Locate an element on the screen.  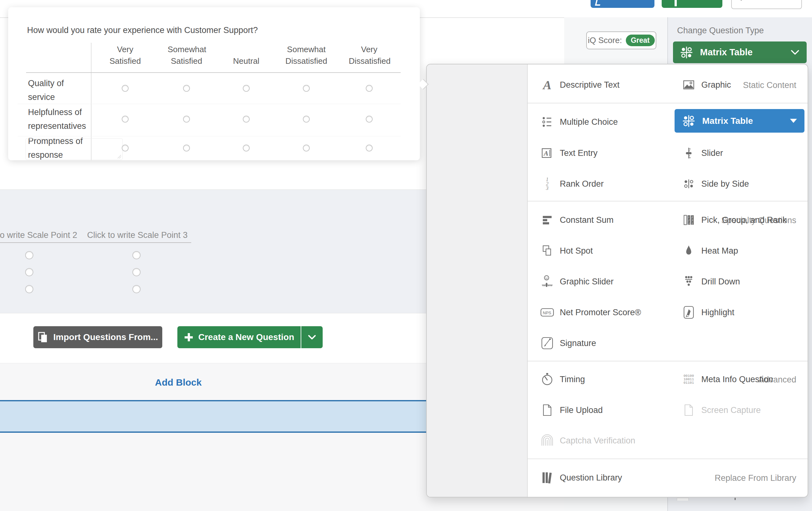
menu-item-rank-order: 123 Rank Order is located at coordinates (572, 184).